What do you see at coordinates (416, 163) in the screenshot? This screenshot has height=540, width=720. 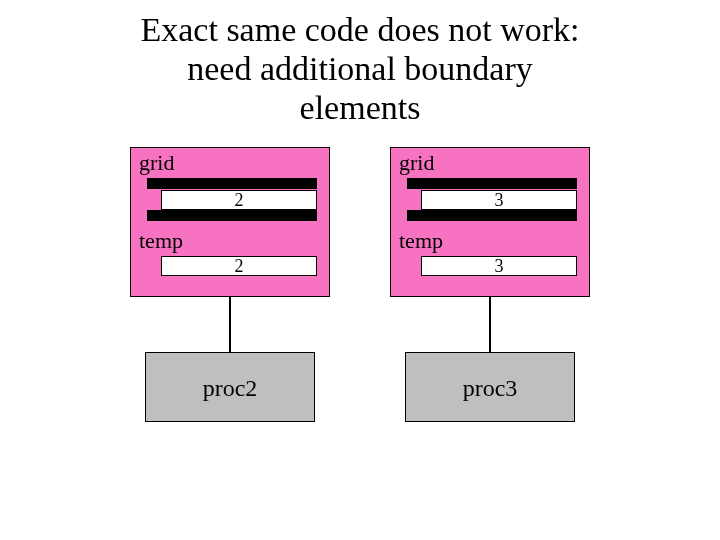 I see `grid-label-right: grid` at bounding box center [416, 163].